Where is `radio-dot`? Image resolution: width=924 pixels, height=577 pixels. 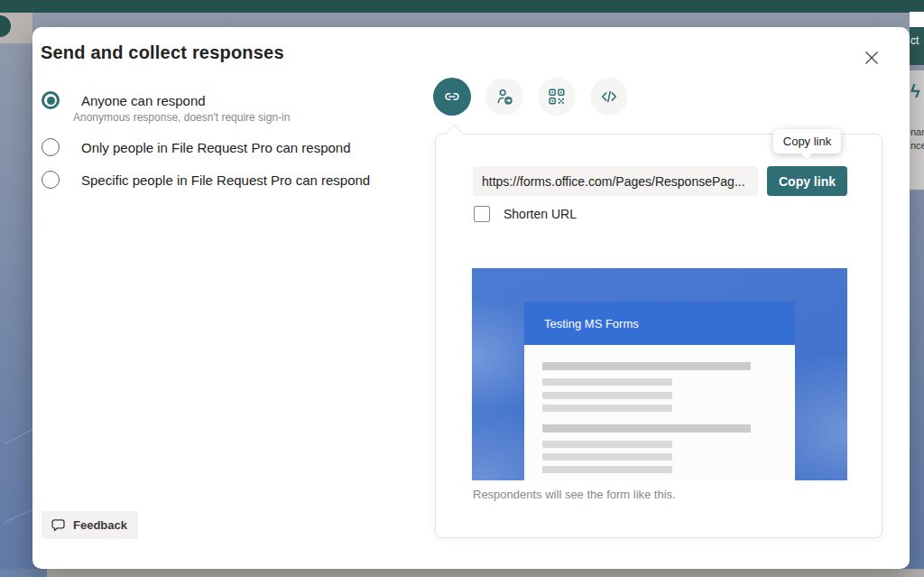 radio-dot is located at coordinates (51, 101).